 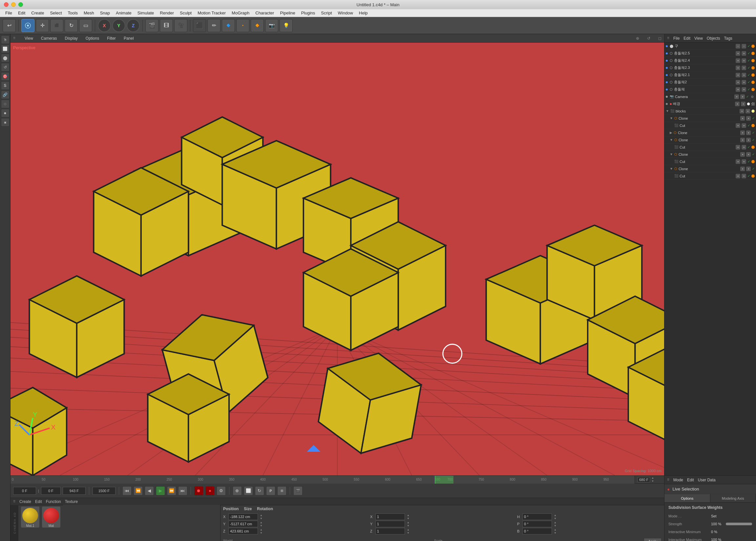 I want to click on rot-p-input, so click(x=537, y=524).